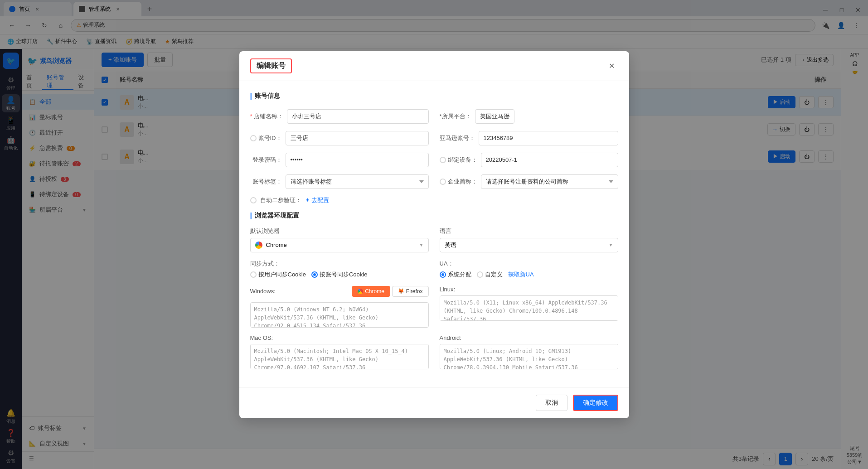 This screenshot has width=868, height=469. Describe the element at coordinates (339, 353) in the screenshot. I see `macos-ua-col: Mac OS: Mozilla/5.0 (Macintosh; Intel Ma…` at that location.